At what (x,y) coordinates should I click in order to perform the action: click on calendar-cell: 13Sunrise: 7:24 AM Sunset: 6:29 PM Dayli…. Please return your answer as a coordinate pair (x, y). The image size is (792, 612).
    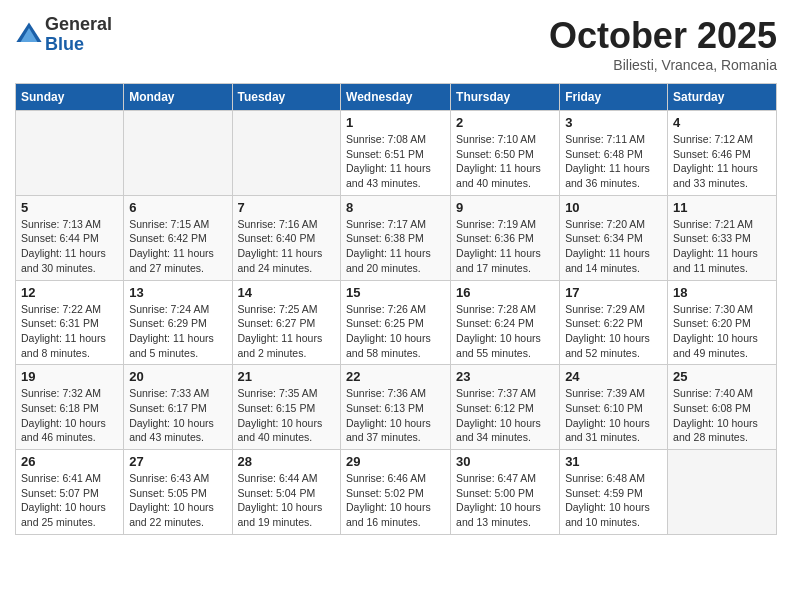
    Looking at the image, I should click on (178, 322).